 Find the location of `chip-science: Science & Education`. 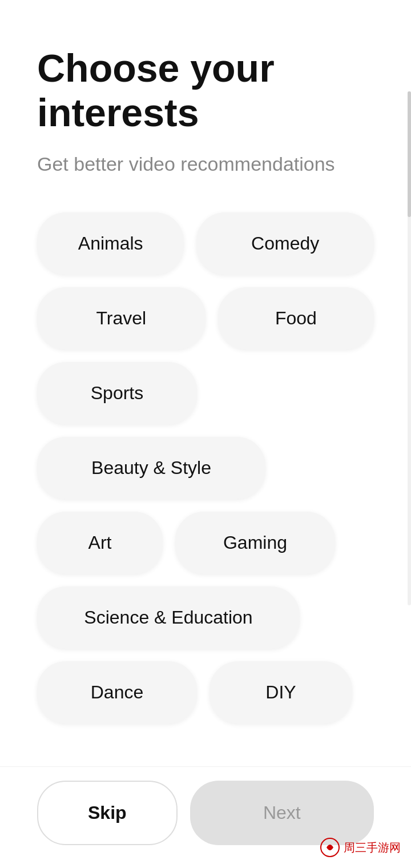

chip-science: Science & Education is located at coordinates (168, 618).